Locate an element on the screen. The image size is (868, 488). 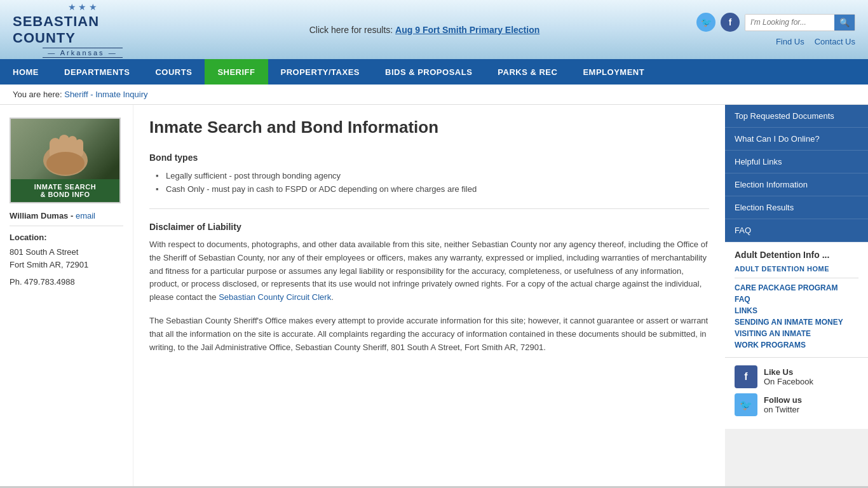
nav-item-departments: DEPARTMENTS is located at coordinates (97, 72).